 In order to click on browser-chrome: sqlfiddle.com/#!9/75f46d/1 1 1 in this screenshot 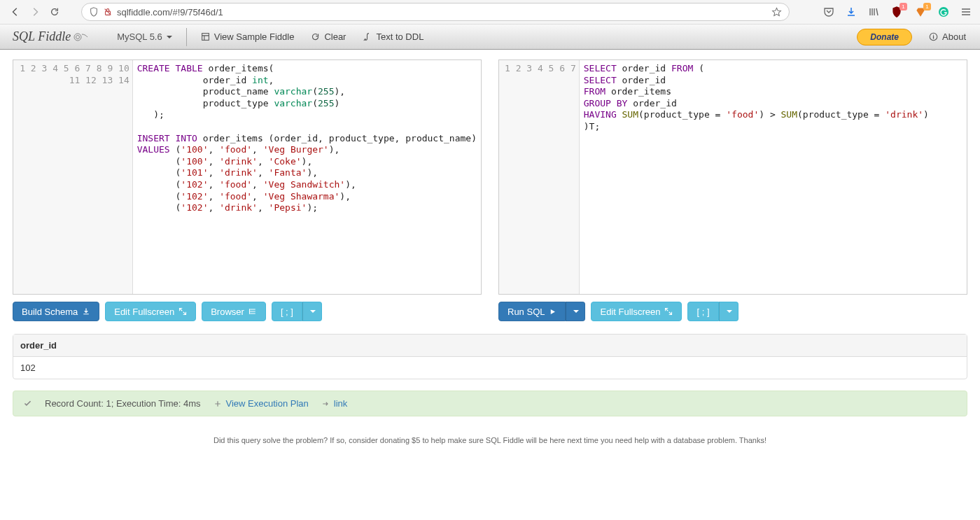, I will do `click(490, 13)`.